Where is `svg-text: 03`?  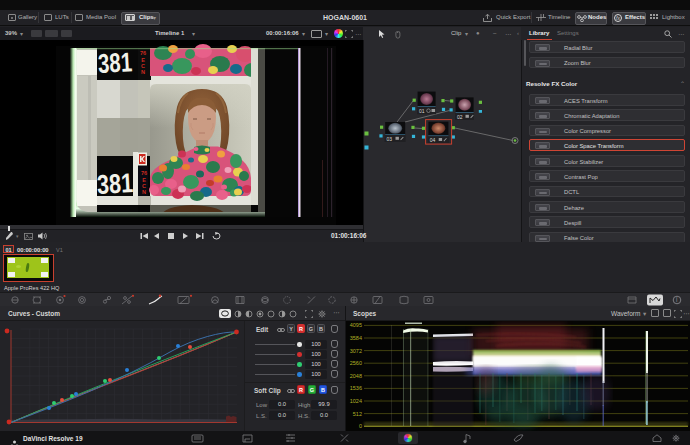 svg-text: 03 is located at coordinates (390, 139).